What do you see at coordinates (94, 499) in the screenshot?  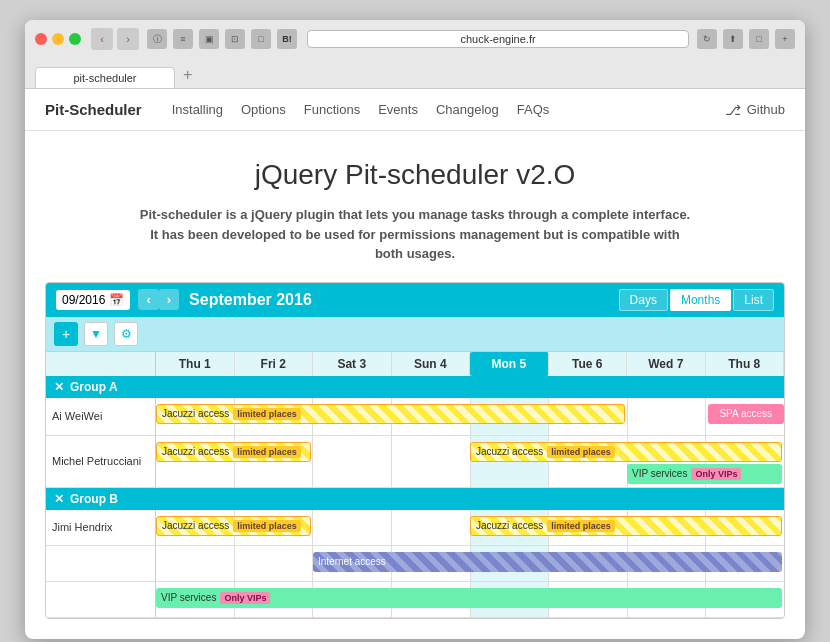 I see `group-b-label: Group B` at bounding box center [94, 499].